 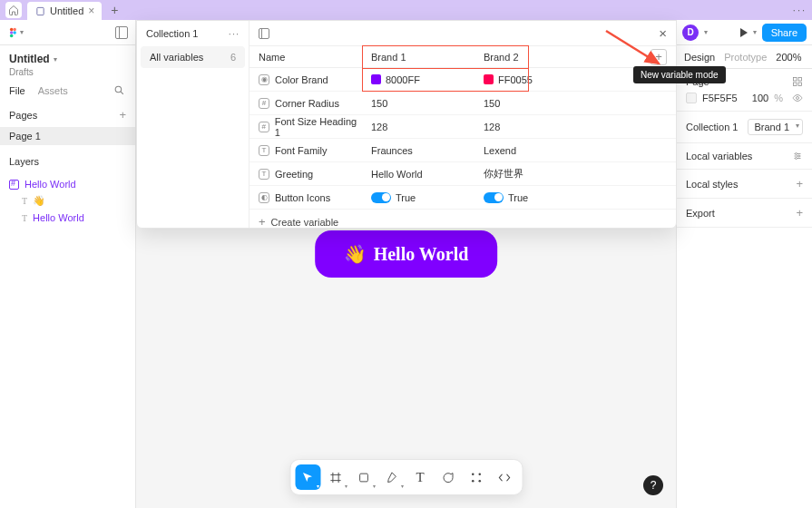 What do you see at coordinates (418, 174) in the screenshot?
I see `value-cell: Hello World` at bounding box center [418, 174].